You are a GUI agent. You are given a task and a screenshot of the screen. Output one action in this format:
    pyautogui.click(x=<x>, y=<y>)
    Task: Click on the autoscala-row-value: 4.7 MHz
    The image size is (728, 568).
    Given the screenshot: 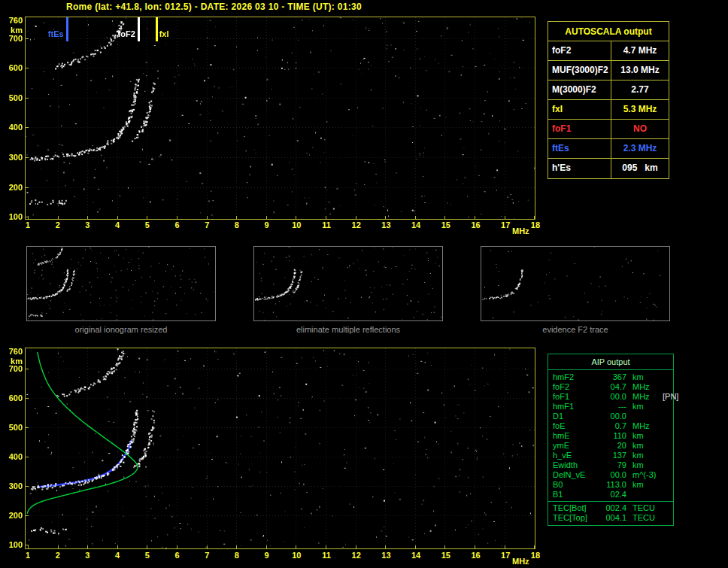 What is the action you would take?
    pyautogui.click(x=640, y=51)
    